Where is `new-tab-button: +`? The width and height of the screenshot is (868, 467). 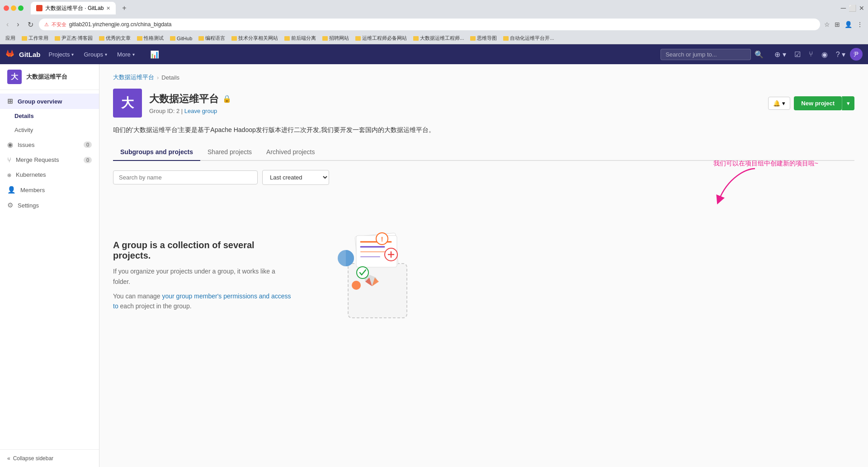 new-tab-button: + is located at coordinates (124, 8).